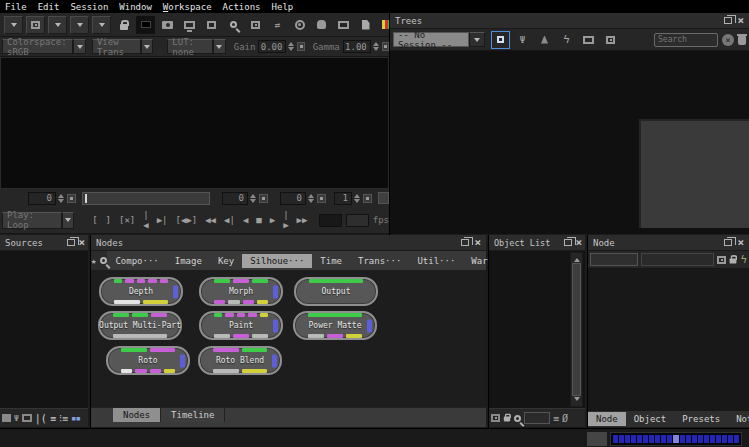  I want to click on tab-timeline: Timeline, so click(193, 415).